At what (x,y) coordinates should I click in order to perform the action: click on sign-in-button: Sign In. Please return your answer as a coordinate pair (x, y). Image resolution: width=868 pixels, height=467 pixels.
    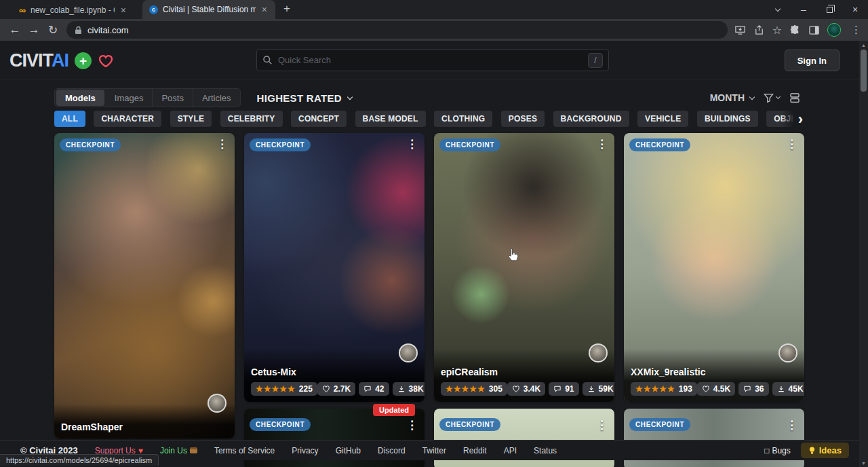
    Looking at the image, I should click on (812, 60).